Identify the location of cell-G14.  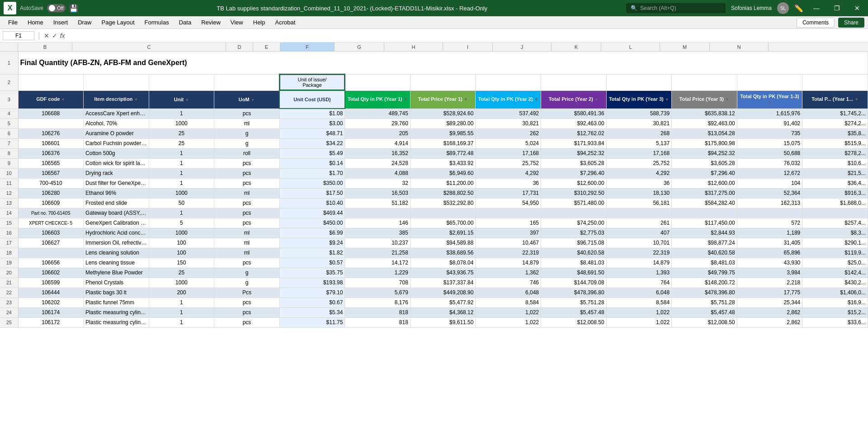
(378, 213).